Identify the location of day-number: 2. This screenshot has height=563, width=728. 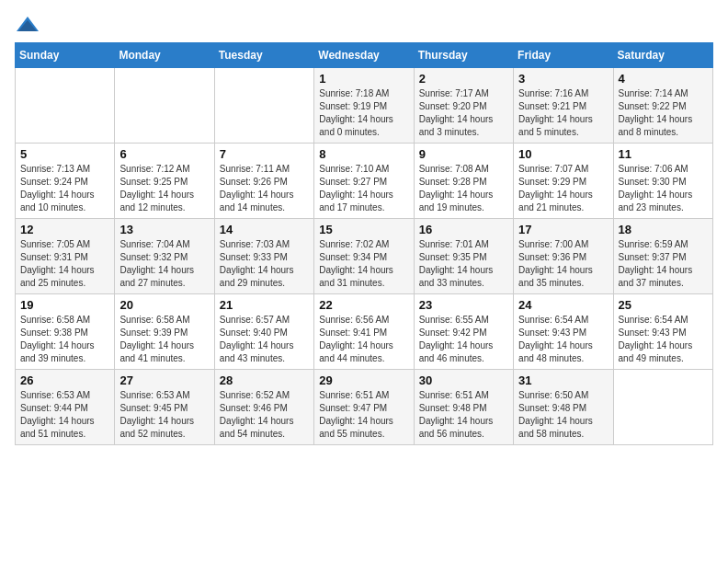
(463, 79).